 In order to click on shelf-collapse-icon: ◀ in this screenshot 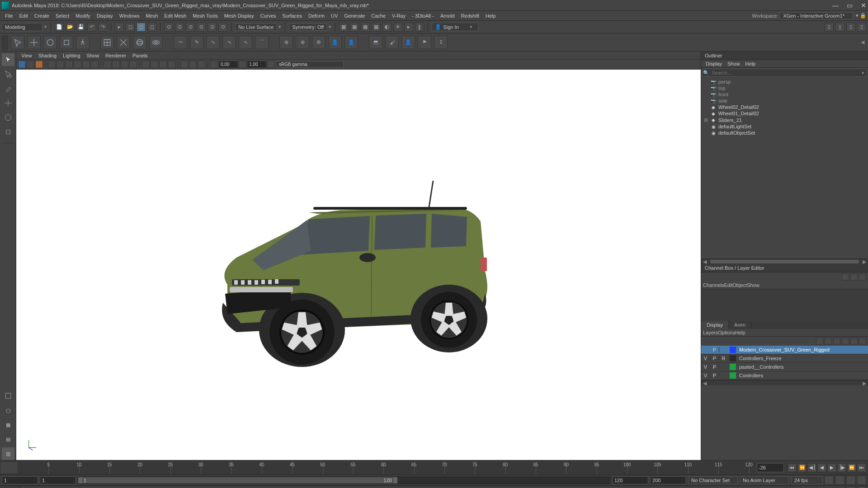, I will do `click(863, 42)`.